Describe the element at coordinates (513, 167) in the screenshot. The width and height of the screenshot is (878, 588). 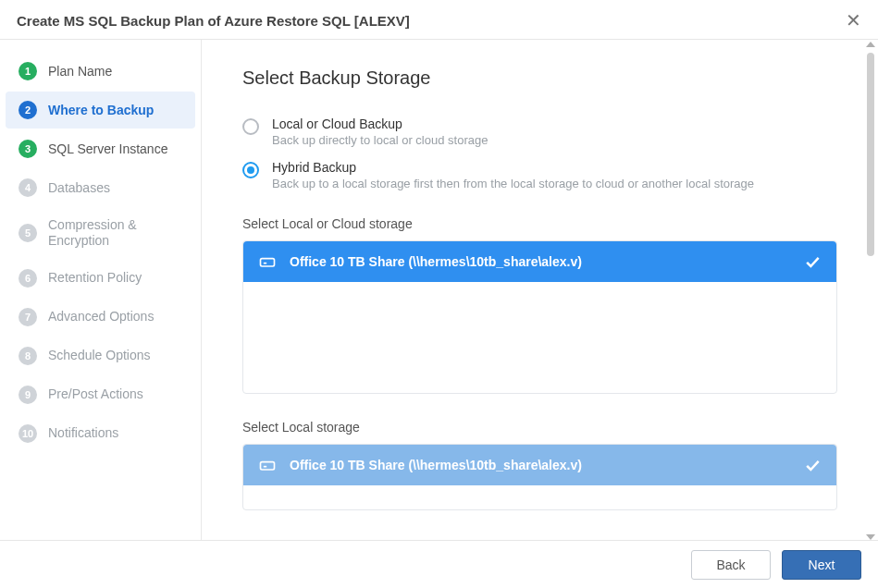
I see `radio-label: Hybrid Backup` at that location.